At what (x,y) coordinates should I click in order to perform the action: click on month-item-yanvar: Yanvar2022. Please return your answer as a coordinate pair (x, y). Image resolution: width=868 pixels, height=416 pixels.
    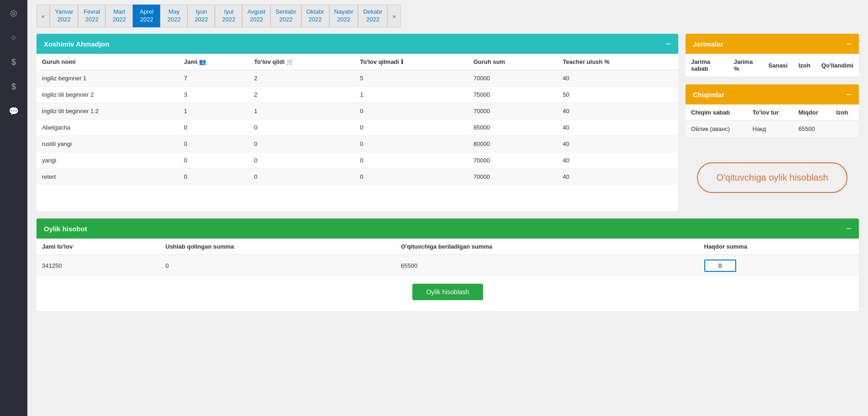
    Looking at the image, I should click on (64, 16).